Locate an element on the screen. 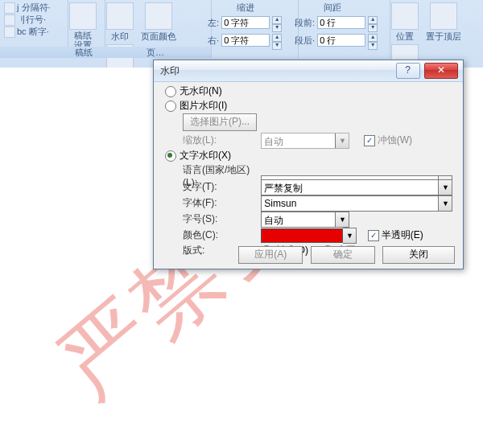  page-color-icon is located at coordinates (159, 16).